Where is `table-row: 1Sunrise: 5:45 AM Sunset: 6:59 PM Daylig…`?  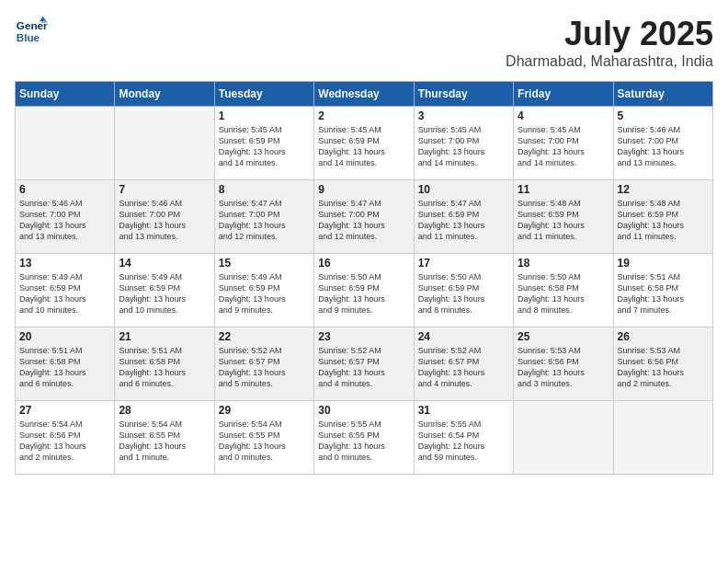 table-row: 1Sunrise: 5:45 AM Sunset: 6:59 PM Daylig… is located at coordinates (264, 144).